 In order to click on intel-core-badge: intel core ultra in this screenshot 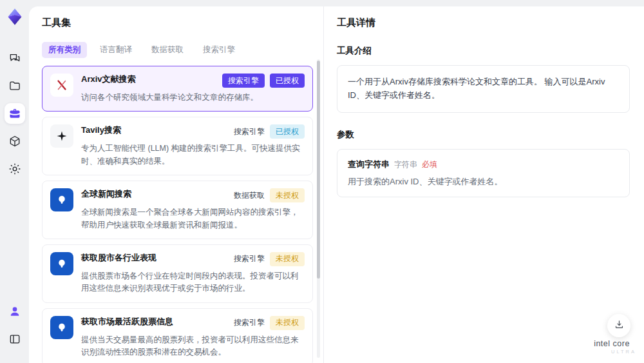, I will do `click(612, 347)`.